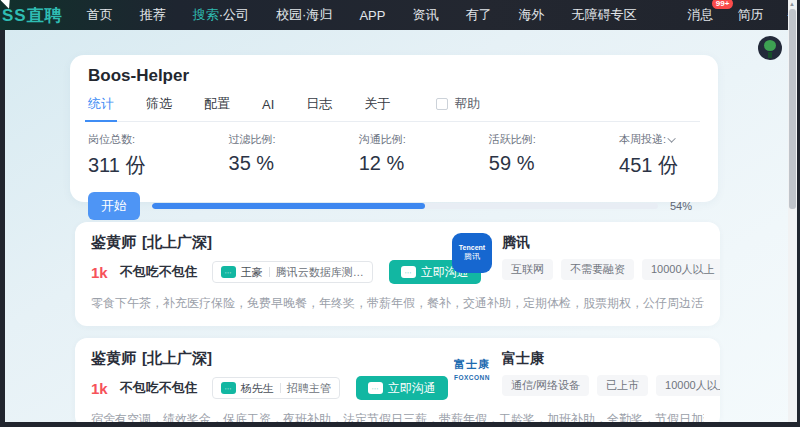 This screenshot has height=427, width=800. I want to click on help-checkbox, so click(442, 104).